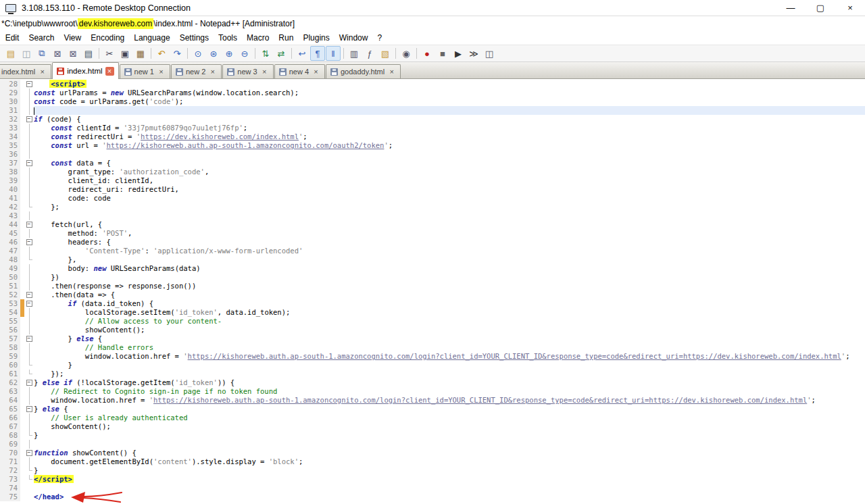 The width and height of the screenshot is (865, 504). Describe the element at coordinates (820, 8) in the screenshot. I see `maximize-button: ▢` at that location.